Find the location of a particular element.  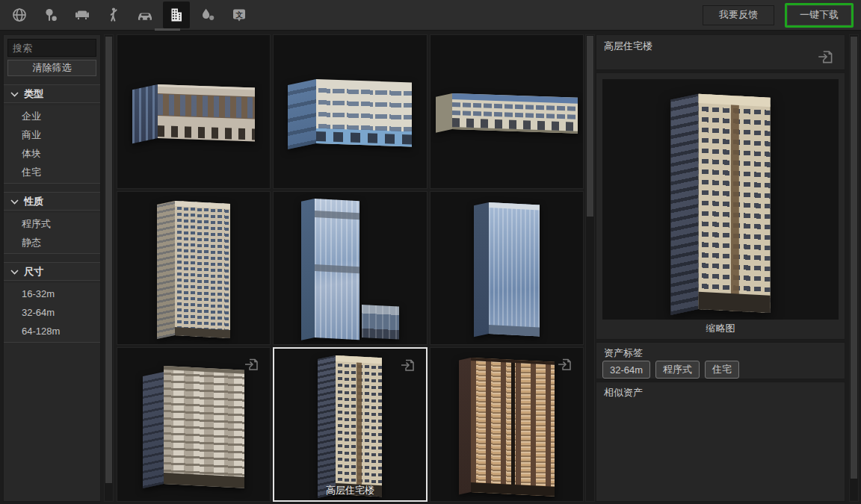

svg-text: 文 is located at coordinates (239, 15).